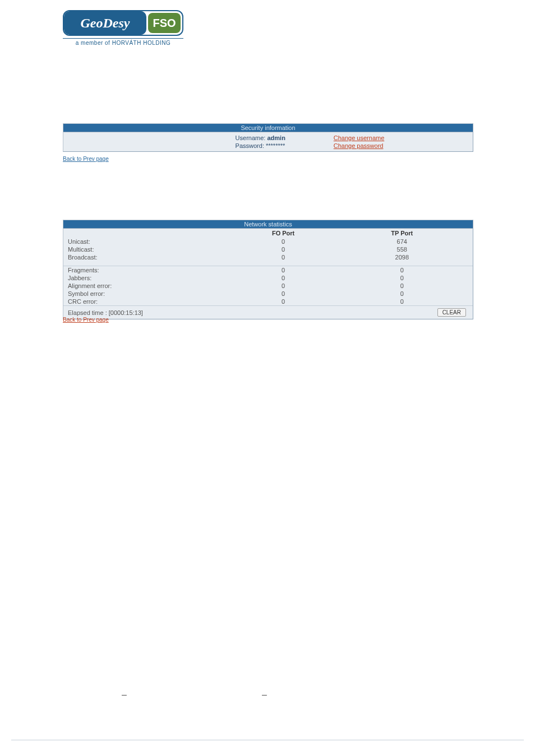  What do you see at coordinates (123, 42) in the screenshot?
I see `logo-subtitle: a member of HORVÁTH HOLDING` at bounding box center [123, 42].